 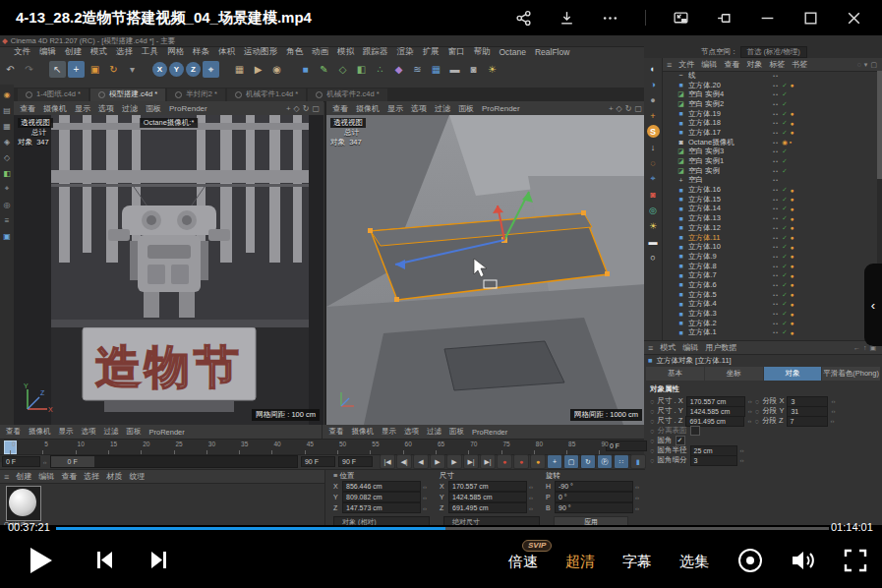 I want to click on render-picture-viewer-icon: ▶, so click(x=258, y=69).